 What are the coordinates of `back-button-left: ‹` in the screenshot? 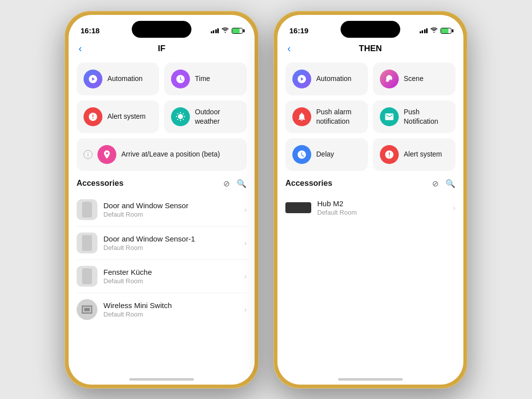 It's located at (81, 49).